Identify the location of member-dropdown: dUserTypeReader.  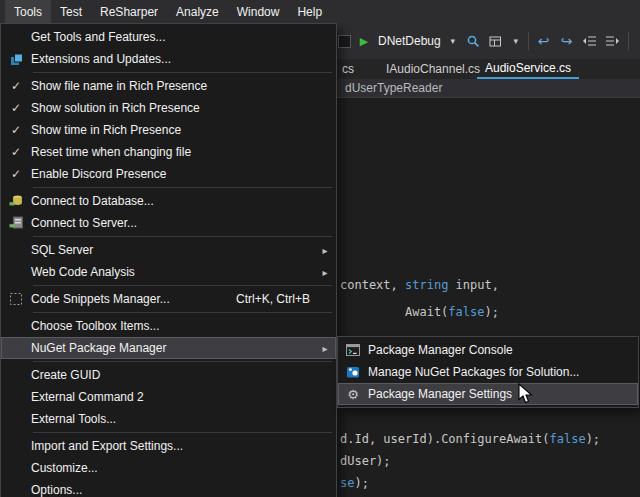
(394, 88).